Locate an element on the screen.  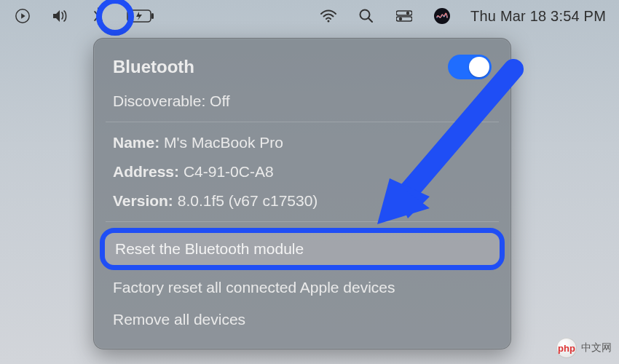
siri-icon is located at coordinates (442, 16).